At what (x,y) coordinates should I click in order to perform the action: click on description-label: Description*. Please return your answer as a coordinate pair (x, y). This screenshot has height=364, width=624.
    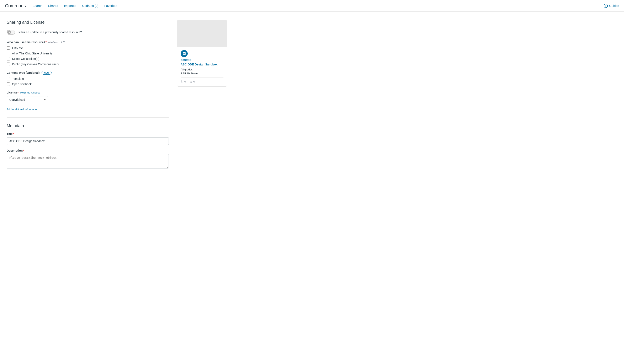
    Looking at the image, I should click on (88, 150).